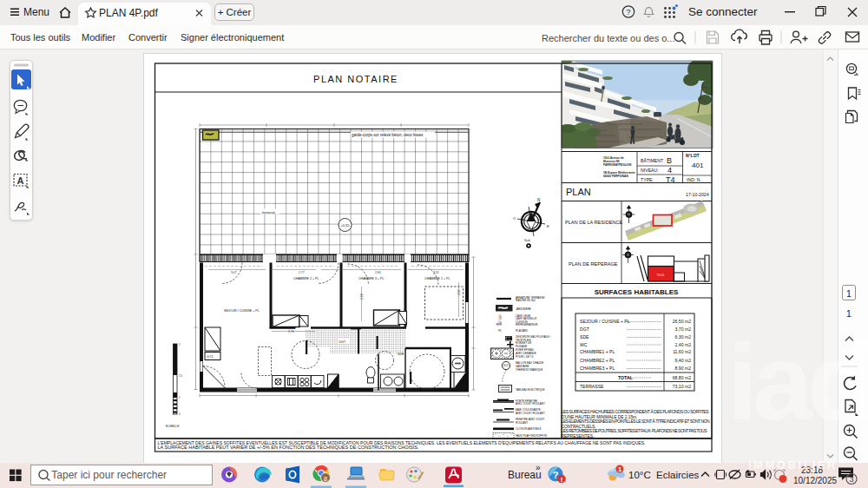 The height and width of the screenshot is (488, 868). What do you see at coordinates (694, 180) in the screenshot?
I see `svg-text: IND: N` at bounding box center [694, 180].